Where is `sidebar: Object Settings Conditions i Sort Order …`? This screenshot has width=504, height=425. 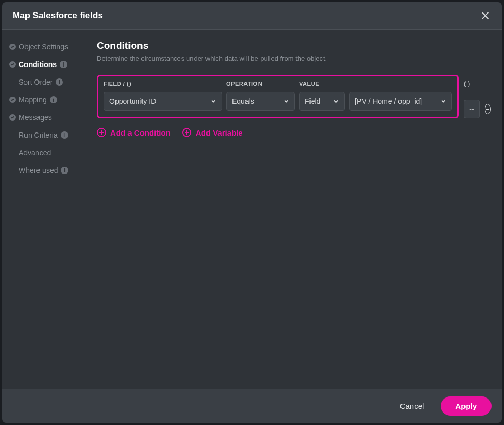
sidebar: Object Settings Conditions i Sort Order … is located at coordinates (44, 209).